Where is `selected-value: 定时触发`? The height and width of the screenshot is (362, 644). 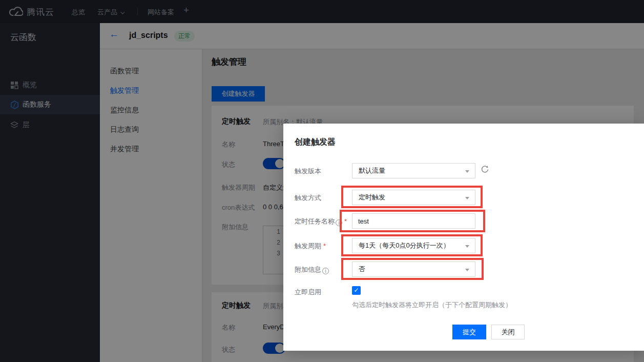
selected-value: 定时触发 is located at coordinates (372, 197).